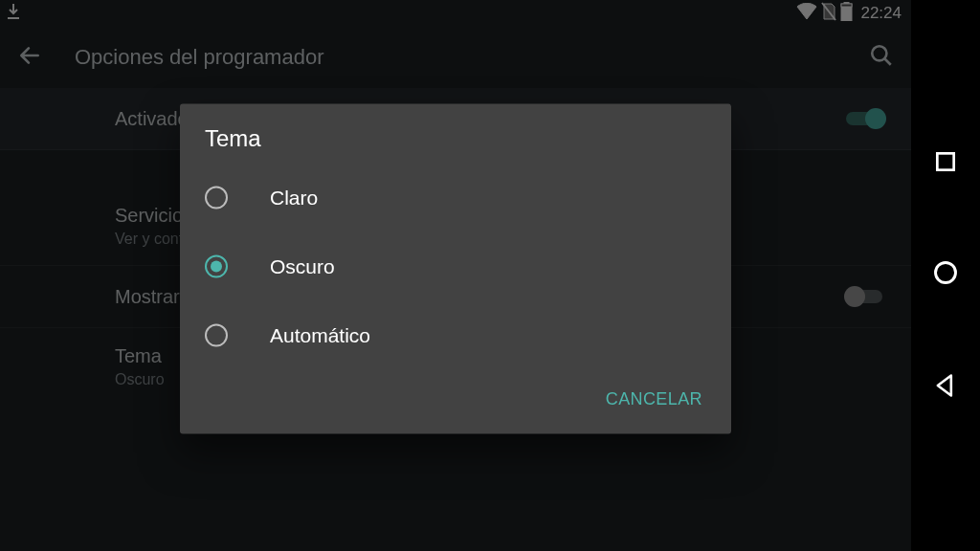 This screenshot has width=980, height=551. I want to click on option-label: Claro, so click(294, 198).